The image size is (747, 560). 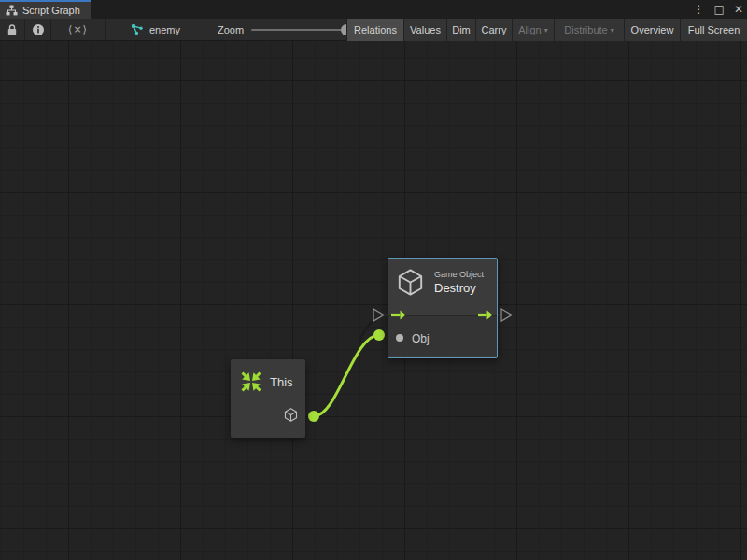 What do you see at coordinates (78, 30) in the screenshot?
I see `code-brackets-icon: ⟨×⟩` at bounding box center [78, 30].